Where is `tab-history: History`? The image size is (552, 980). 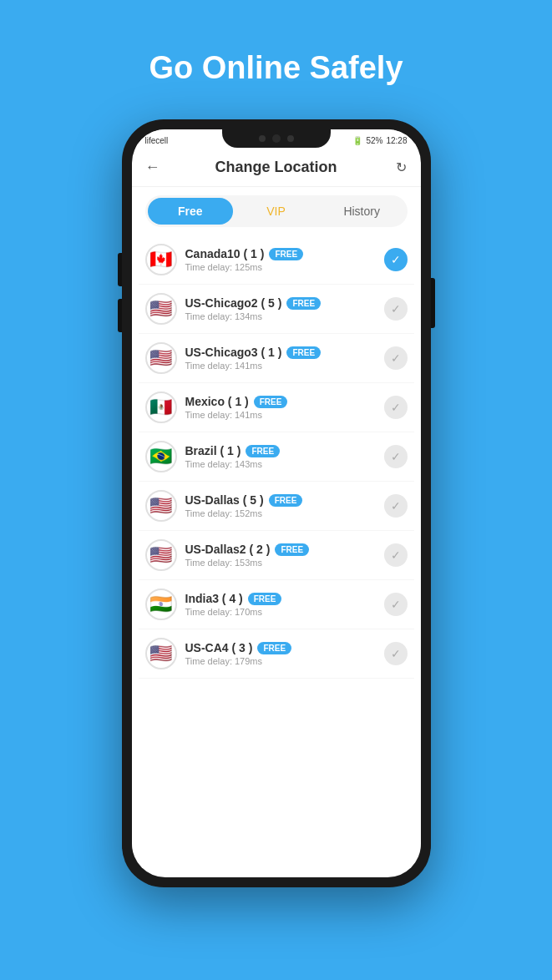
tab-history: History is located at coordinates (362, 211).